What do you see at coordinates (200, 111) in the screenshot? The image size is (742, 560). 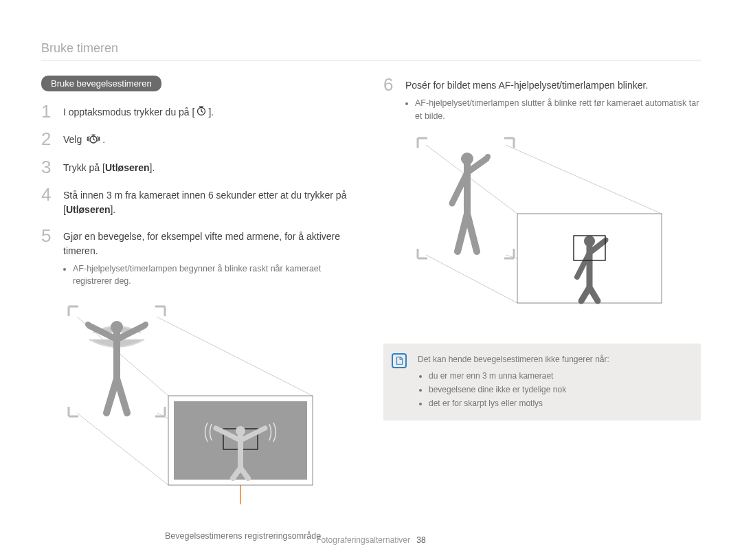 I see `step-1: 1 I opptaksmodus trykker du på [].` at bounding box center [200, 111].